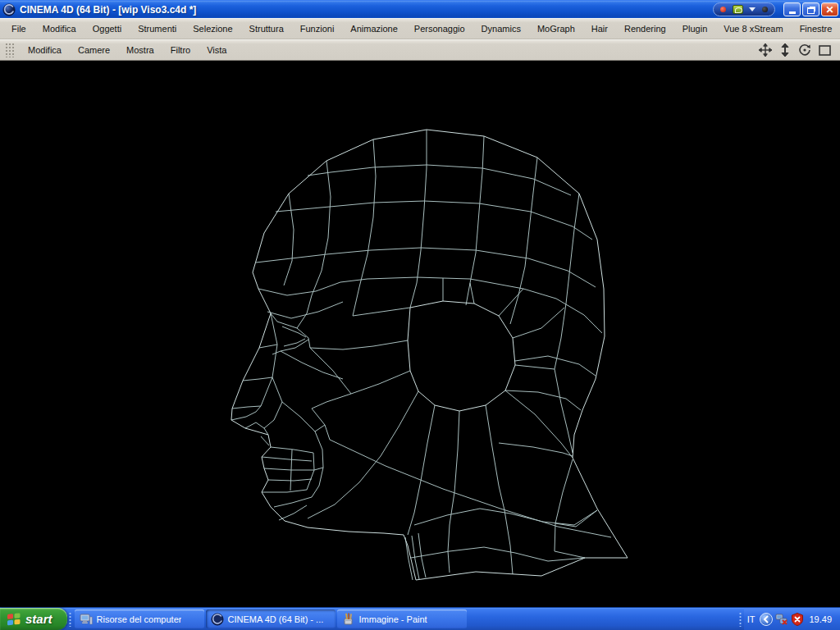 The image size is (840, 630). Describe the element at coordinates (766, 619) in the screenshot. I see `hide-icons-chevron-icon` at that location.